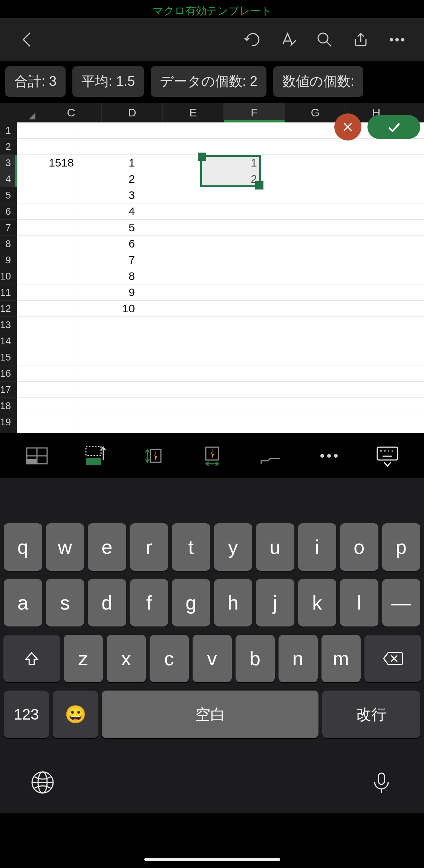 Image resolution: width=424 pixels, height=868 pixels. Describe the element at coordinates (212, 456) in the screenshot. I see `quick-flashrow-button` at that location.